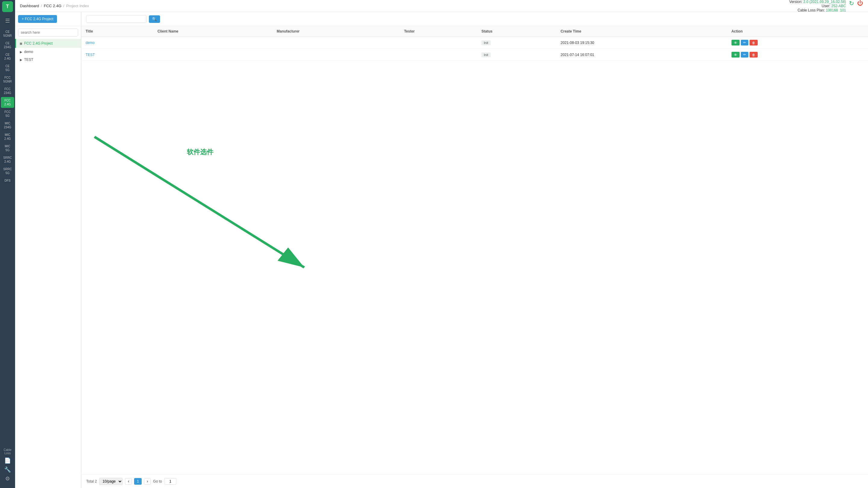  What do you see at coordinates (7, 171) in the screenshot?
I see `nav-item-srrc-5g: SRRC5G` at bounding box center [7, 171].